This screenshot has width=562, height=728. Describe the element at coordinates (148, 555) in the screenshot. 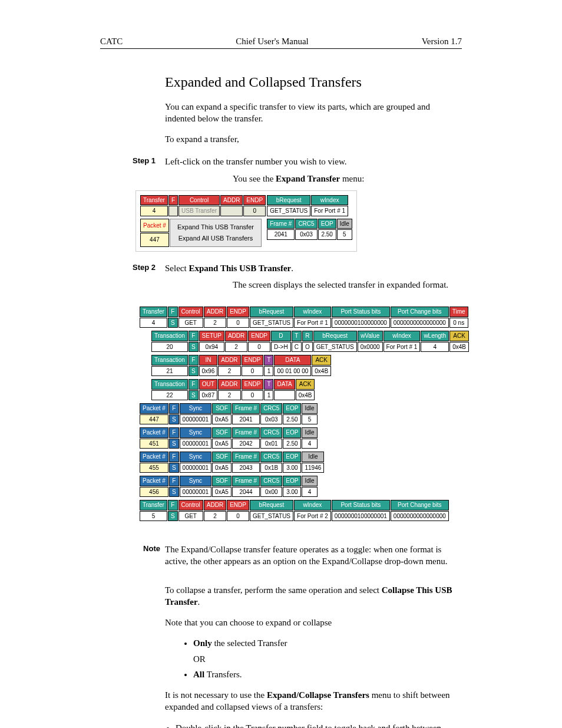

I see `note-label: Note` at that location.